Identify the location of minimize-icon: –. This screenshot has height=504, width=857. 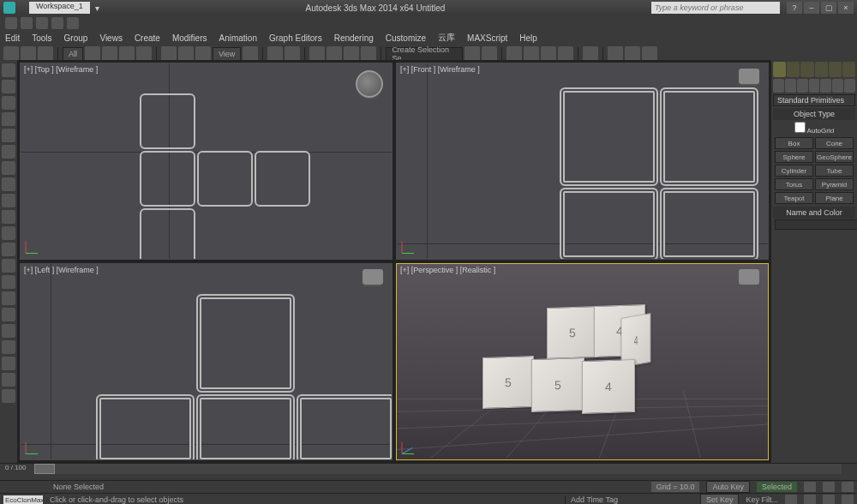
(812, 8).